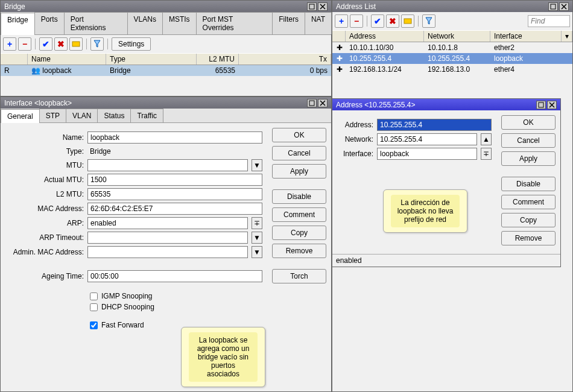  What do you see at coordinates (96, 23) in the screenshot?
I see `tab-port-extensions: Port Extensions` at bounding box center [96, 23].